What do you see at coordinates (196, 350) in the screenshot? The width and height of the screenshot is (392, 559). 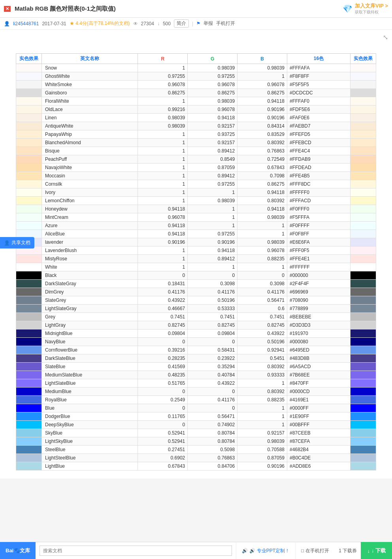 I see `table-row: CornflowerBlue0.392160.584310.92941#6495…` at bounding box center [196, 350].